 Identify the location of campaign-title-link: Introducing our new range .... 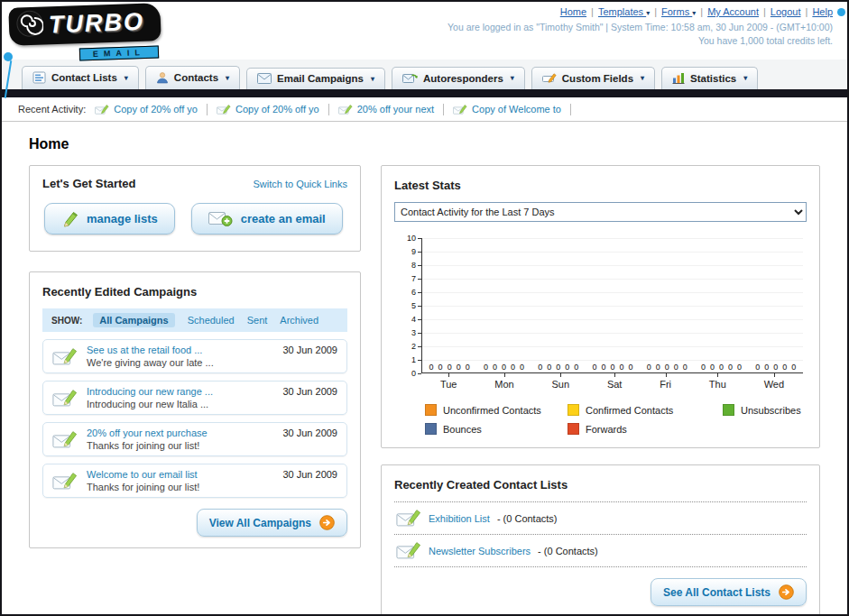
(180, 391).